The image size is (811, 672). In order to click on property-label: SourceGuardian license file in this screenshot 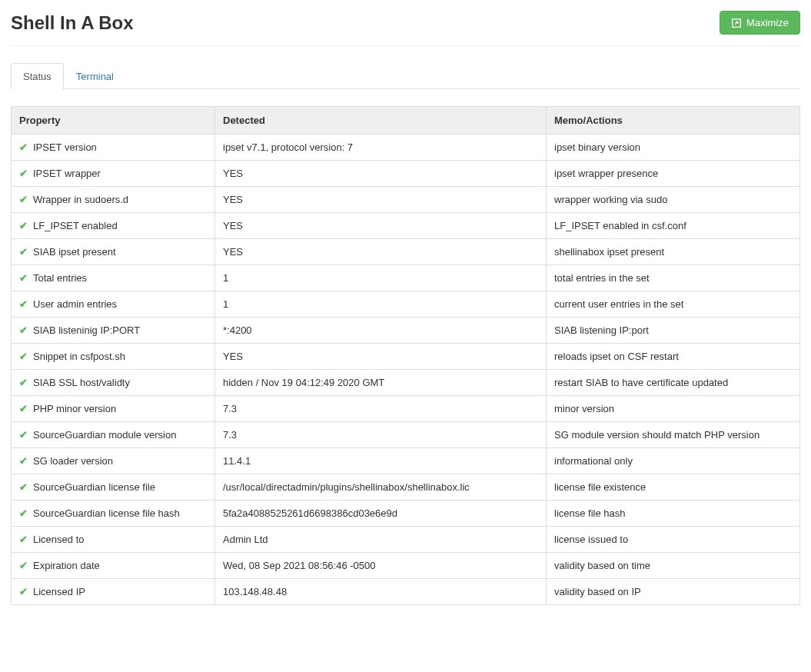, I will do `click(94, 487)`.